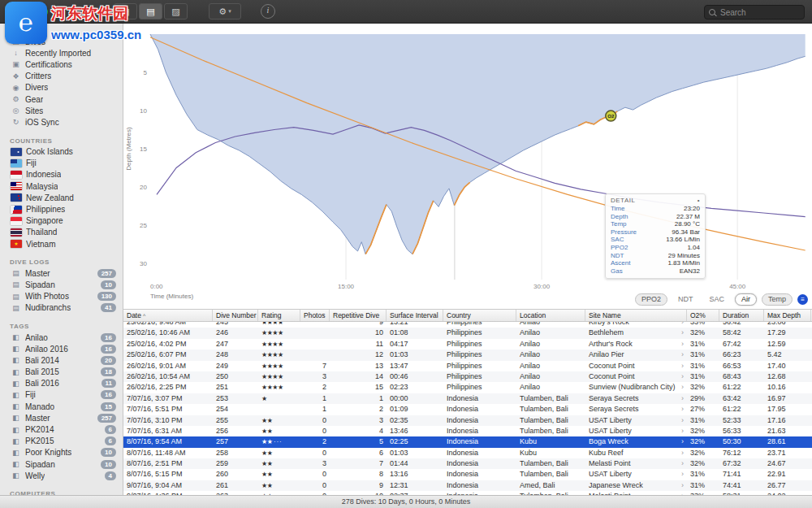 The width and height of the screenshot is (812, 508). What do you see at coordinates (62, 221) in the screenshot?
I see `sidebar-item-singapore: Singapore` at bounding box center [62, 221].